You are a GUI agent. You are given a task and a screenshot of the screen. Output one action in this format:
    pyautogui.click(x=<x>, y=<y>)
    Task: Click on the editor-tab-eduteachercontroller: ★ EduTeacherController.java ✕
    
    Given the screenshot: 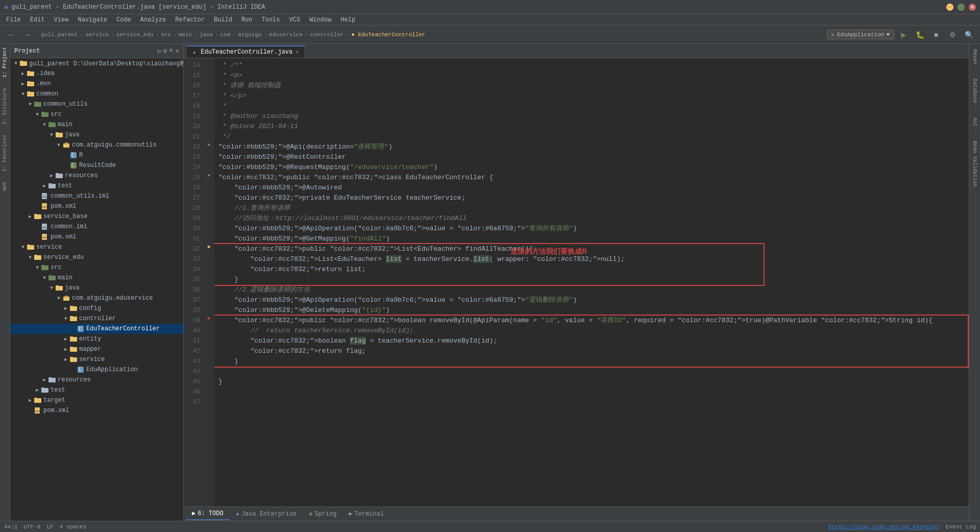 What is the action you would take?
    pyautogui.click(x=246, y=52)
    